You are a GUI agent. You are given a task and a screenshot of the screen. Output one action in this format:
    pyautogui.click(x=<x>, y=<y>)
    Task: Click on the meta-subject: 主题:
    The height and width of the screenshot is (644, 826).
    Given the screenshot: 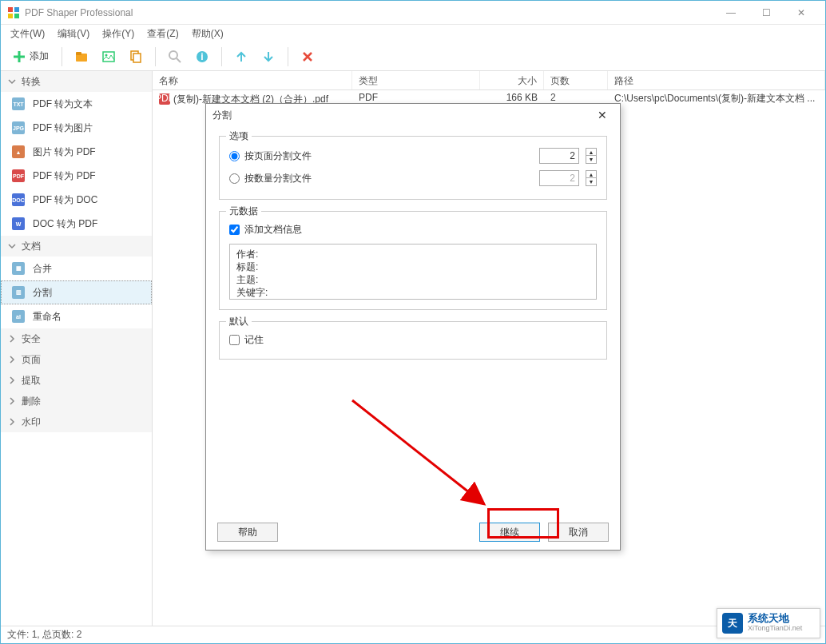 What is the action you would take?
    pyautogui.click(x=413, y=280)
    